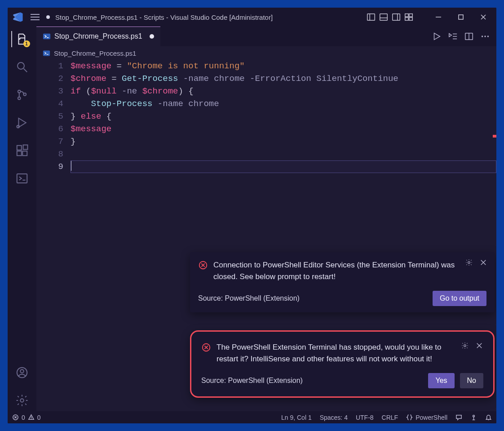 This screenshot has width=504, height=431. I want to click on notification-toast: The PowerShell Extension Terminal has st…, so click(342, 364).